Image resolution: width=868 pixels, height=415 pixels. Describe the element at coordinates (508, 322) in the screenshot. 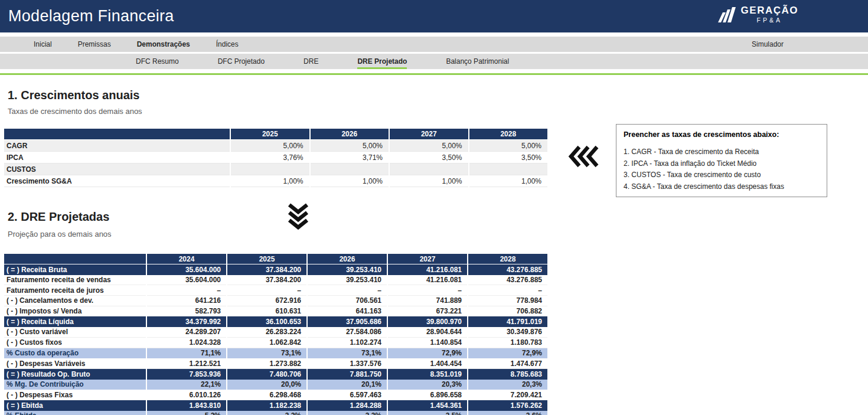

I see `dre-cell: 41.791.019` at that location.